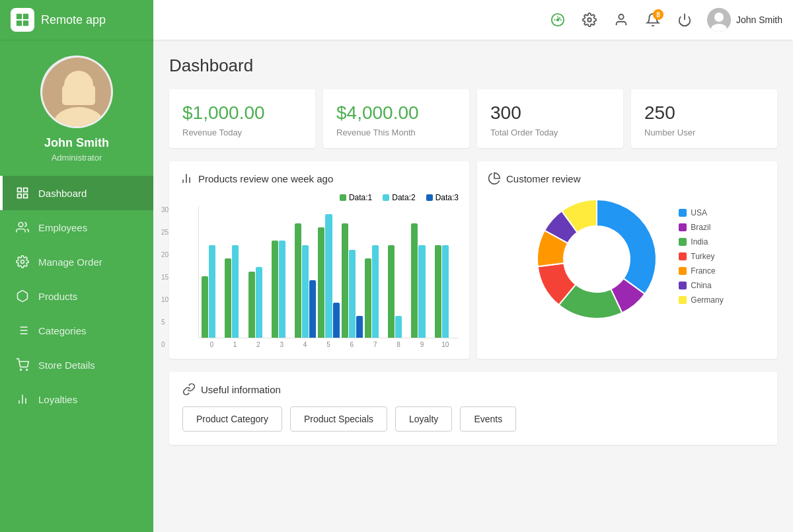 The height and width of the screenshot is (532, 793). I want to click on legend-label-data1: Data:1, so click(361, 198).